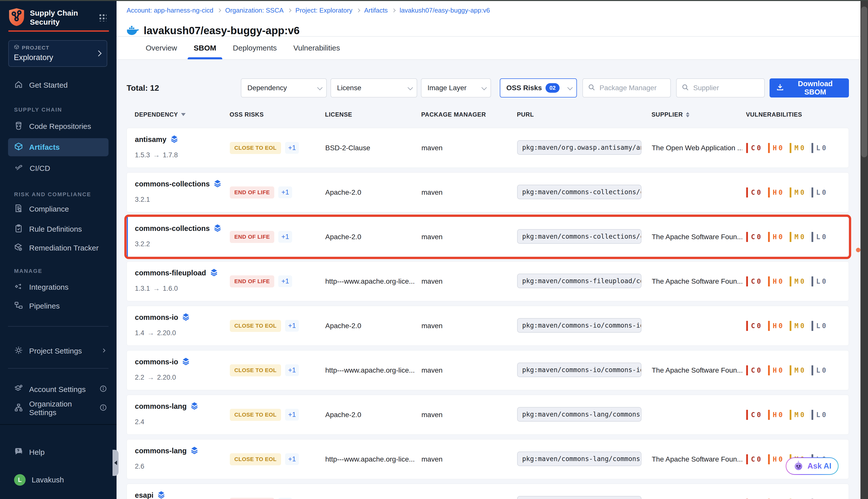 The height and width of the screenshot is (499, 868). Describe the element at coordinates (18, 287) in the screenshot. I see `integrations-icon` at that location.